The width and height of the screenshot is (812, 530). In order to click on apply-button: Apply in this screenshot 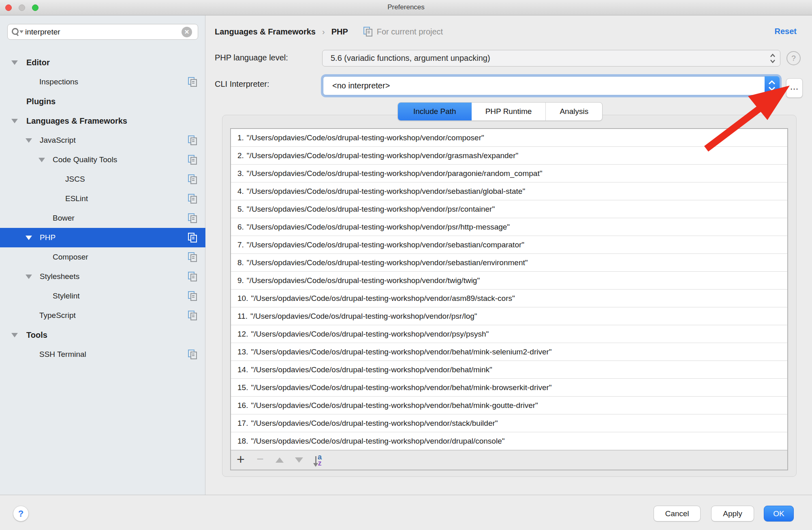, I will do `click(733, 513)`.